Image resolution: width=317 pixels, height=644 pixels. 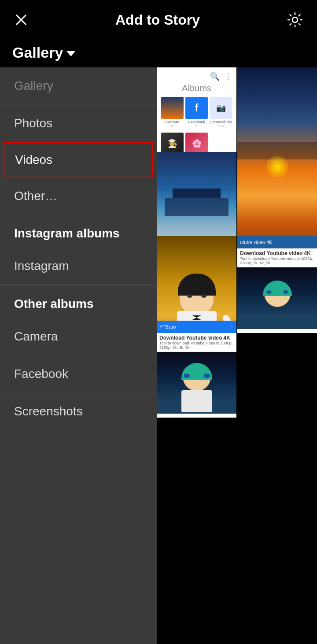 I want to click on yt-bar-left: utube video 4K, so click(x=277, y=242).